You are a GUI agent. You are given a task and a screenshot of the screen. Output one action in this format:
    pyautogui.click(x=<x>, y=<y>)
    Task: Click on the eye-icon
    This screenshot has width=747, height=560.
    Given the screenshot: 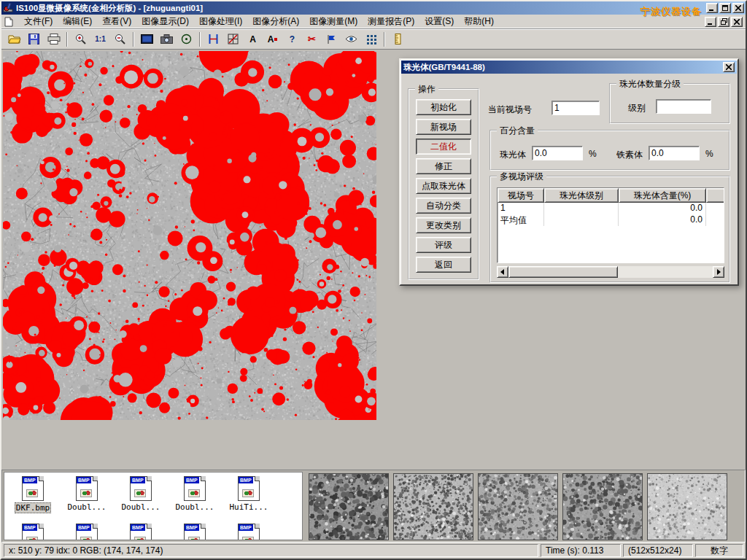 What is the action you would take?
    pyautogui.click(x=352, y=39)
    